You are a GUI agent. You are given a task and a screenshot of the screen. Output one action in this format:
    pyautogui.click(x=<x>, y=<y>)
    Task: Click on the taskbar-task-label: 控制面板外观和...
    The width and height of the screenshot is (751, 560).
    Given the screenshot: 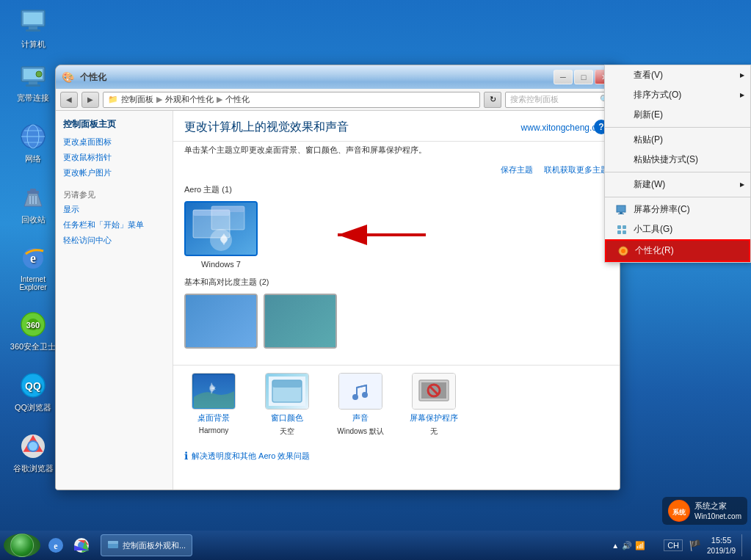 What is the action you would take?
    pyautogui.click(x=154, y=546)
    